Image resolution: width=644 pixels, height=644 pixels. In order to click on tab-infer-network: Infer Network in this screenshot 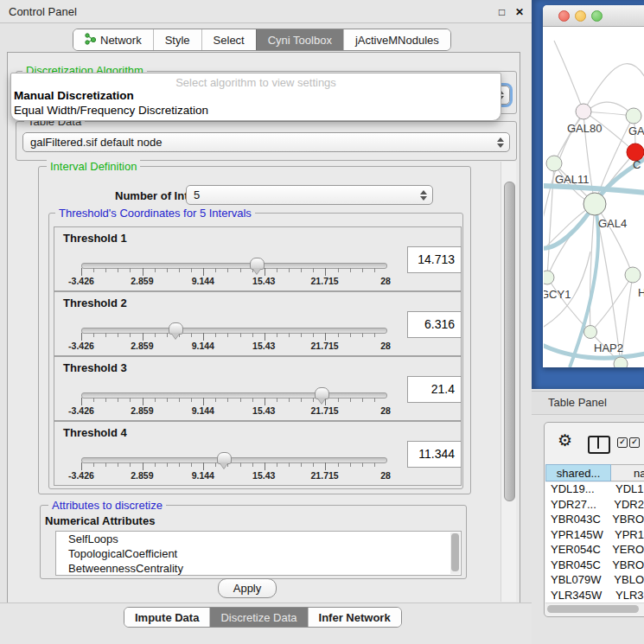, I will do `click(354, 617)`.